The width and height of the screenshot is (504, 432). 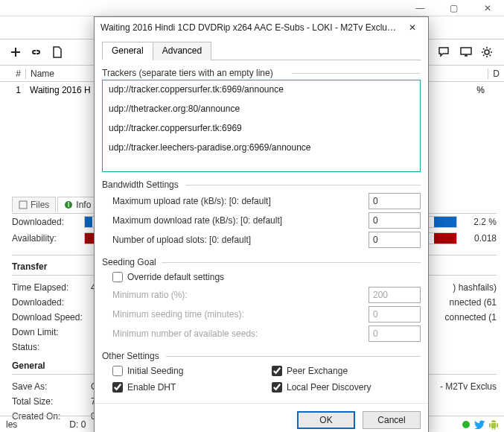 What do you see at coordinates (252, 8) in the screenshot?
I see `bg-titlebar: — ▢ ✕` at bounding box center [252, 8].